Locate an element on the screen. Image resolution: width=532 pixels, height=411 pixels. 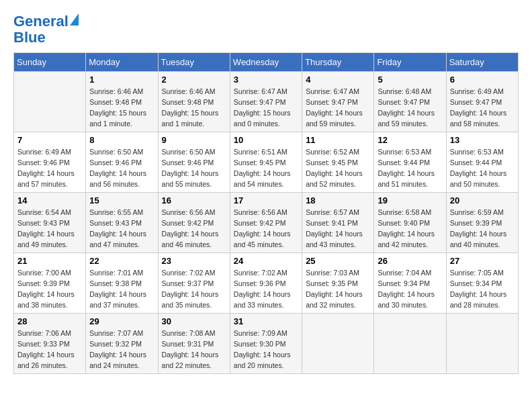
day-info: Sunrise: 6:47 AMSunset: 9:47 PMDaylight:… is located at coordinates (266, 107).